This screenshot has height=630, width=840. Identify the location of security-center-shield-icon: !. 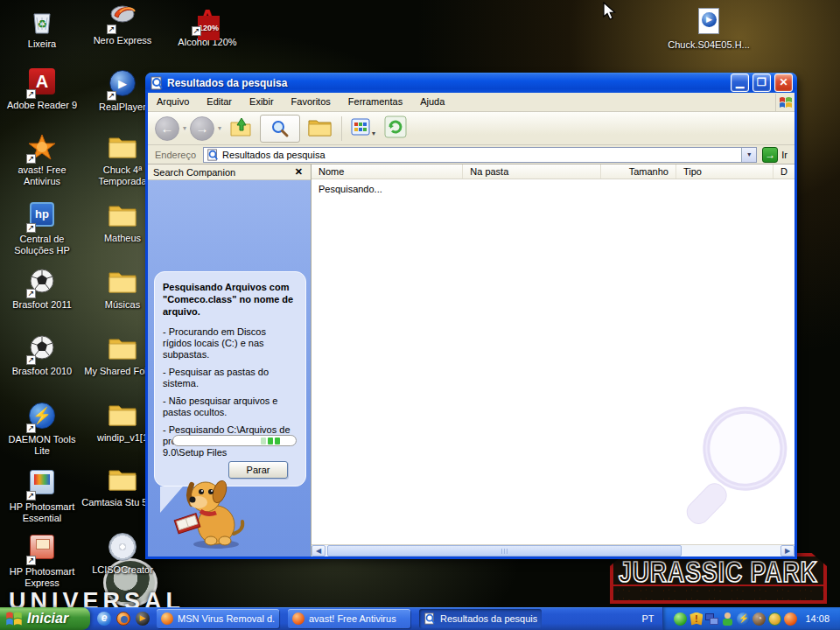
(696, 620).